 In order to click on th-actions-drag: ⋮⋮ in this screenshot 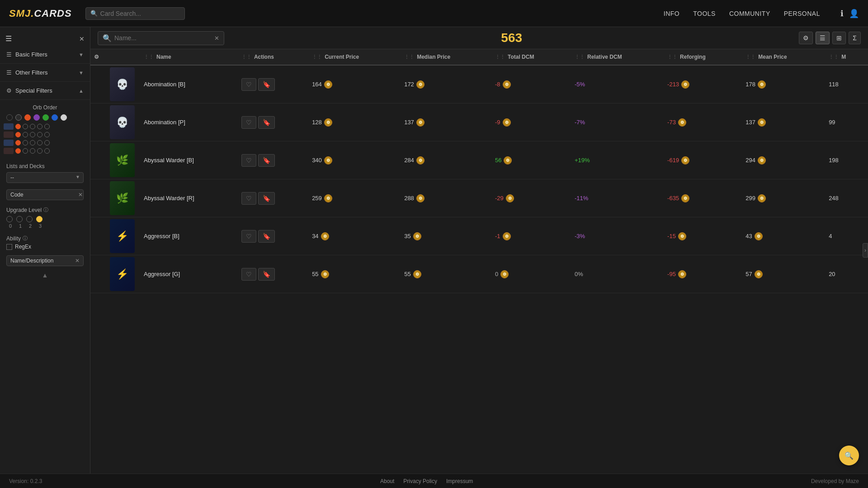, I will do `click(246, 57)`.